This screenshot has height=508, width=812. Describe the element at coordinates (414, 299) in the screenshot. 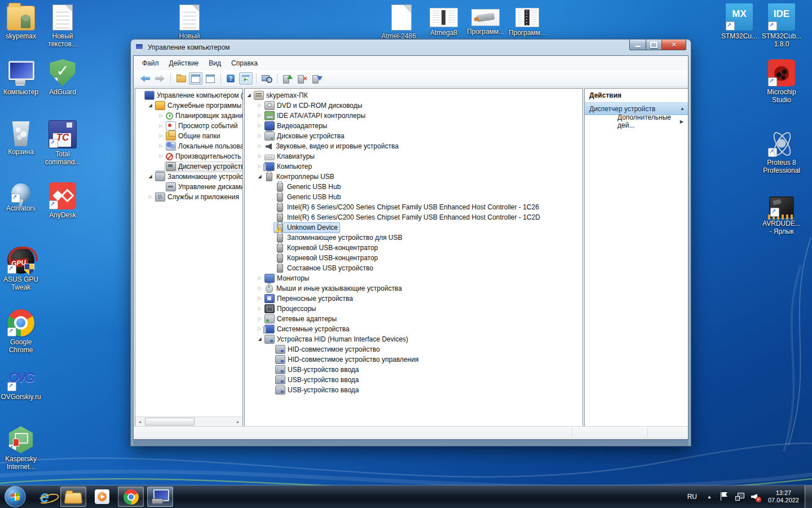

I see `device-tree-row: ▷Переносные устройства` at that location.